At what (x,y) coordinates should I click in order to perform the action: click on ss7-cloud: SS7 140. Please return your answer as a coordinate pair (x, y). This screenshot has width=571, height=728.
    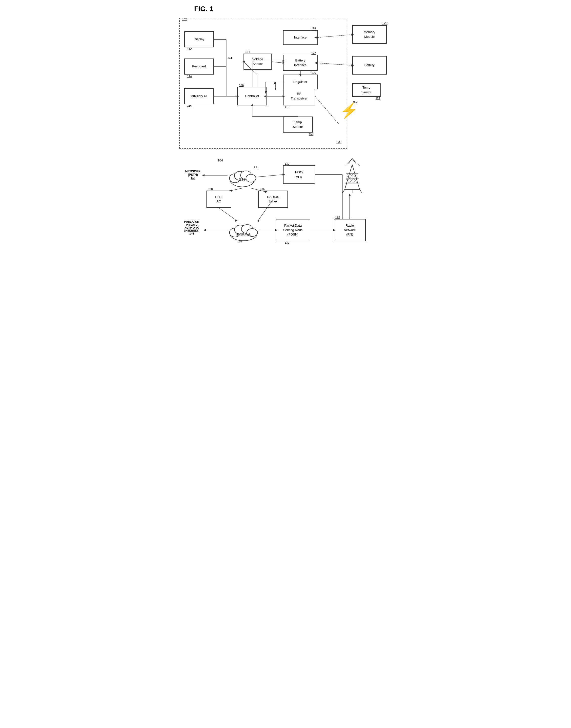
    Looking at the image, I should click on (242, 177).